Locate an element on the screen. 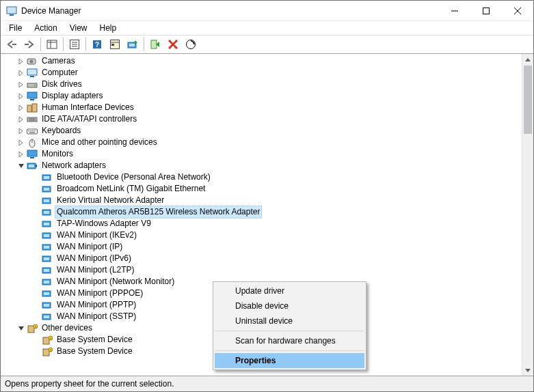 The image size is (534, 392). show-hide-tree-button is located at coordinates (52, 44).